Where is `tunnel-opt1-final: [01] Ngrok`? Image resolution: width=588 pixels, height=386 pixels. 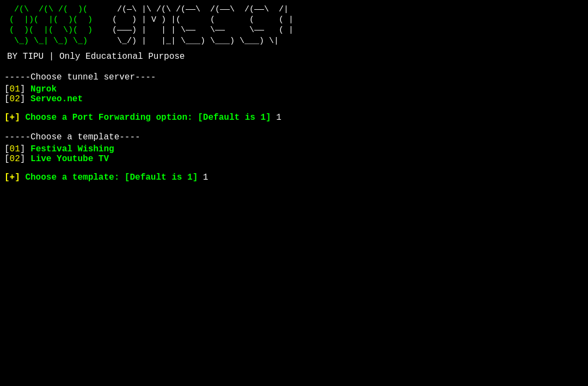
tunnel-opt1-final: [01] Ngrok is located at coordinates (294, 89).